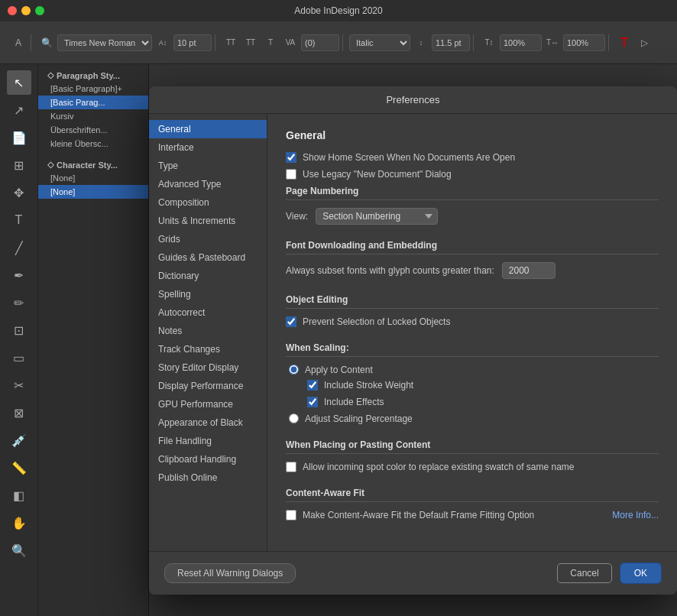  What do you see at coordinates (291, 515) in the screenshot?
I see `make-default-checkbox` at bounding box center [291, 515].